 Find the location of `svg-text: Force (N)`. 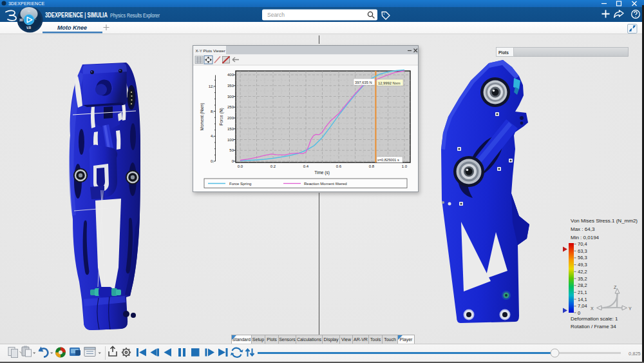

svg-text: Force (N) is located at coordinates (222, 116).